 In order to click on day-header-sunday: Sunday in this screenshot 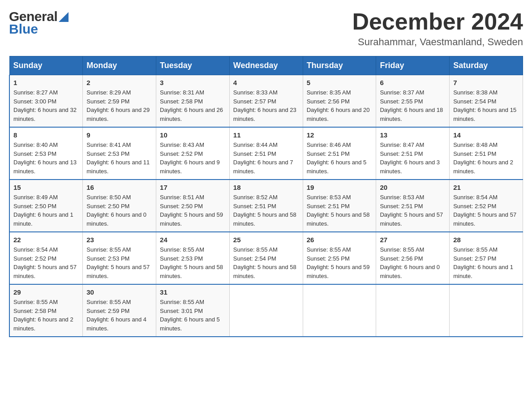, I will do `click(46, 66)`.